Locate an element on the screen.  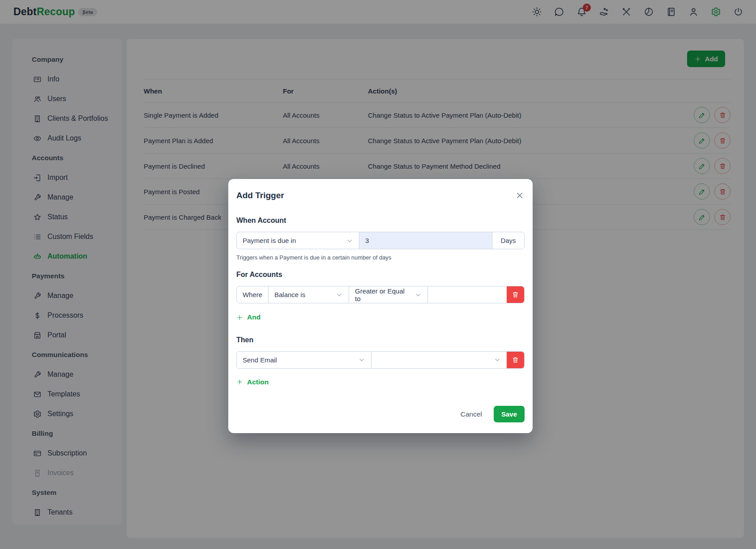
close-icon is located at coordinates (520, 196).